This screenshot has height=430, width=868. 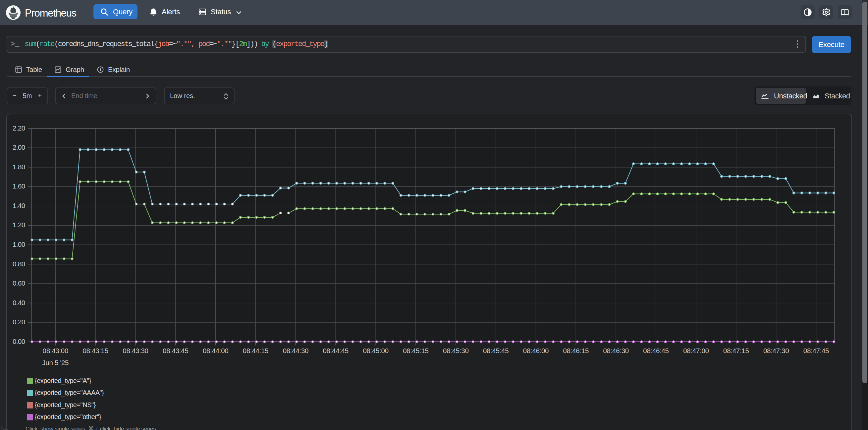 What do you see at coordinates (19, 303) in the screenshot?
I see `svg-text: 0.40` at bounding box center [19, 303].